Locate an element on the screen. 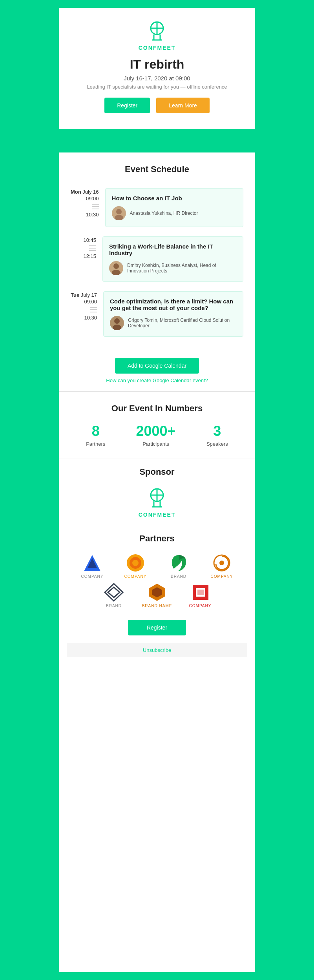  talk-title-1: How to Choose an IT Job is located at coordinates (174, 198).